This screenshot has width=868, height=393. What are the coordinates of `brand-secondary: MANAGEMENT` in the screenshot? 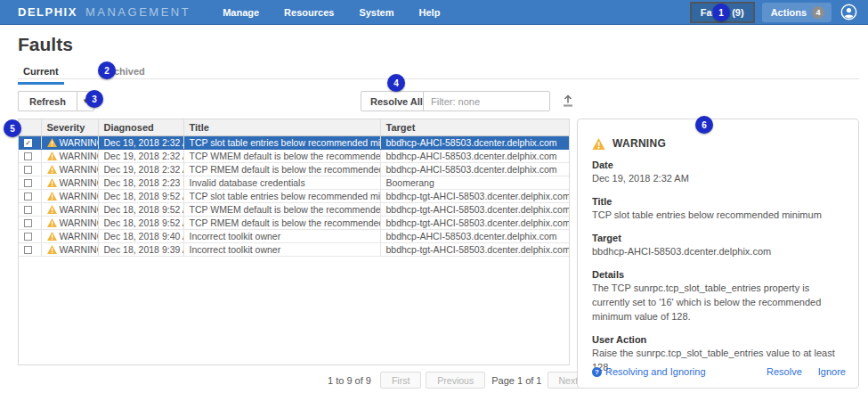 It's located at (138, 12).